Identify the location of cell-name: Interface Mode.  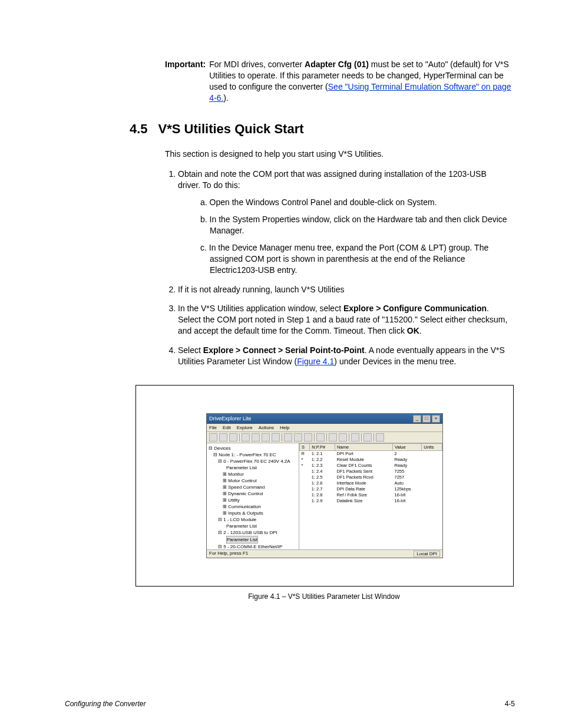
(364, 483).